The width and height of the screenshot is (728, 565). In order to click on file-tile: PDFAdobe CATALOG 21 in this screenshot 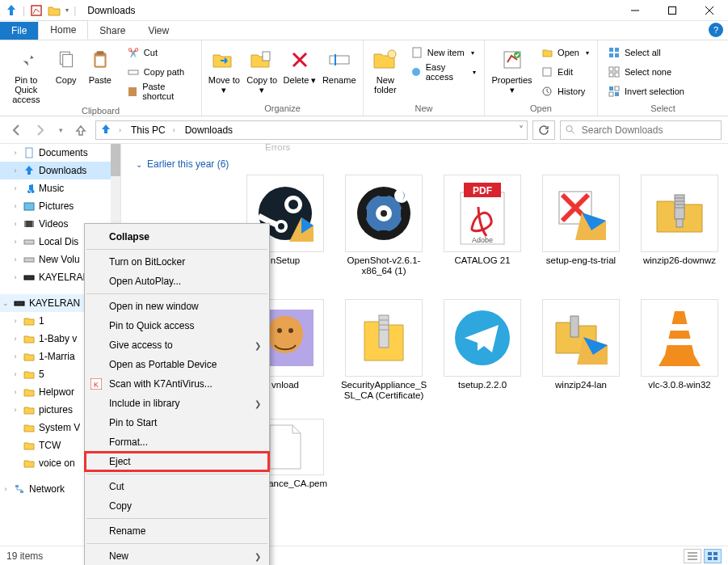, I will do `click(482, 226)`.